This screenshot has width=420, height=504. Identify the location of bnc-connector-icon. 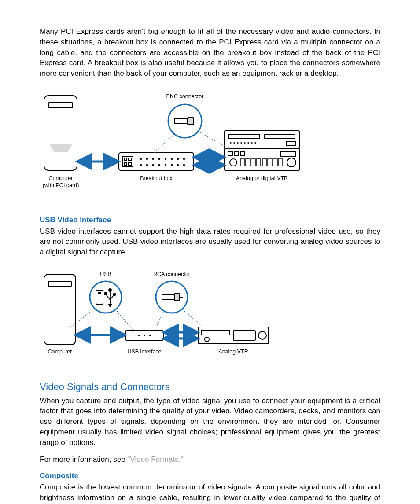
(185, 121).